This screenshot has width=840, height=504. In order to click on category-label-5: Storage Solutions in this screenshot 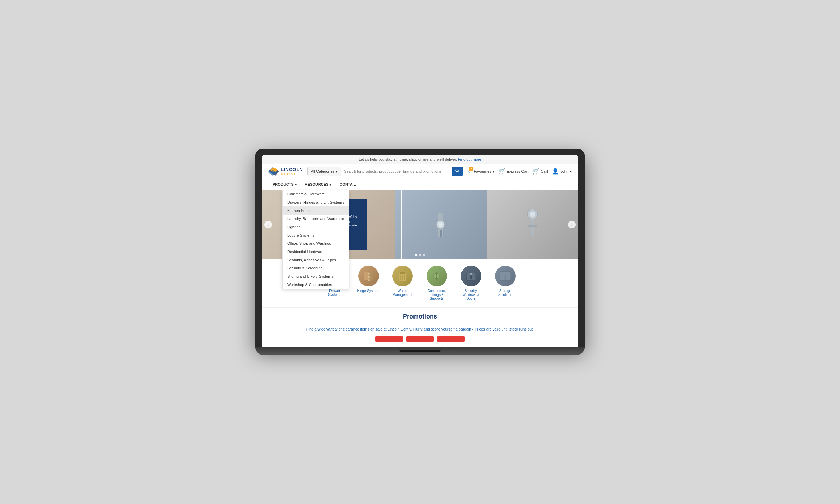, I will do `click(505, 293)`.